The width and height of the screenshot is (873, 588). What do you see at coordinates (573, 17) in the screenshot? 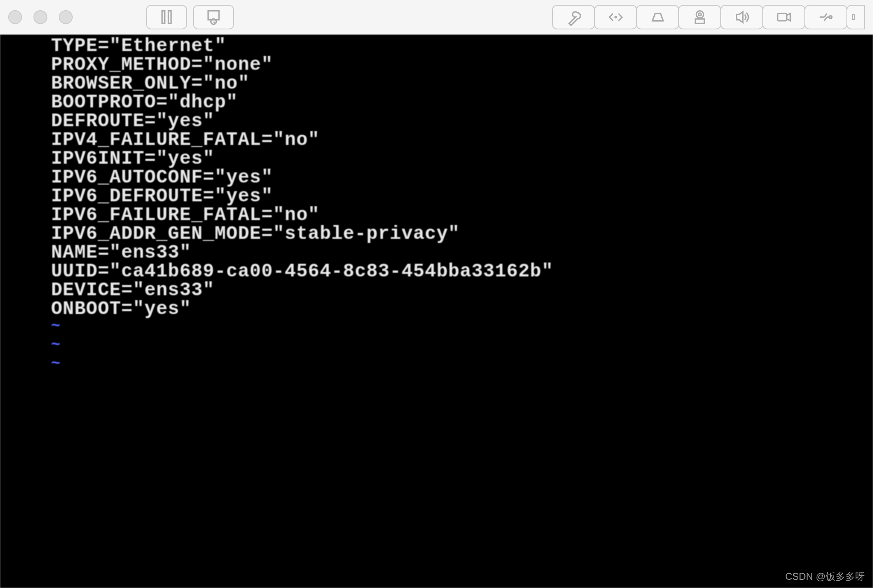
I see `settings-button` at bounding box center [573, 17].